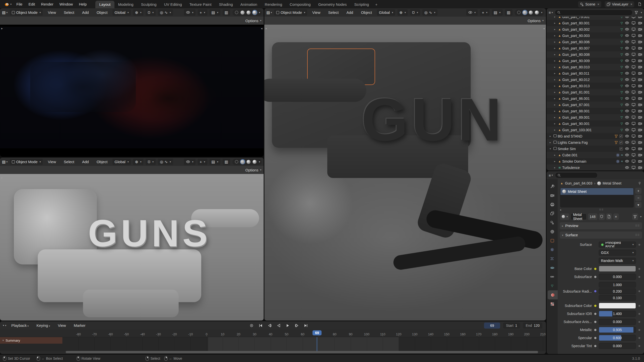 The width and height of the screenshot is (644, 362). Describe the element at coordinates (602, 217) in the screenshot. I see `fake-user-shield-icon` at that location.